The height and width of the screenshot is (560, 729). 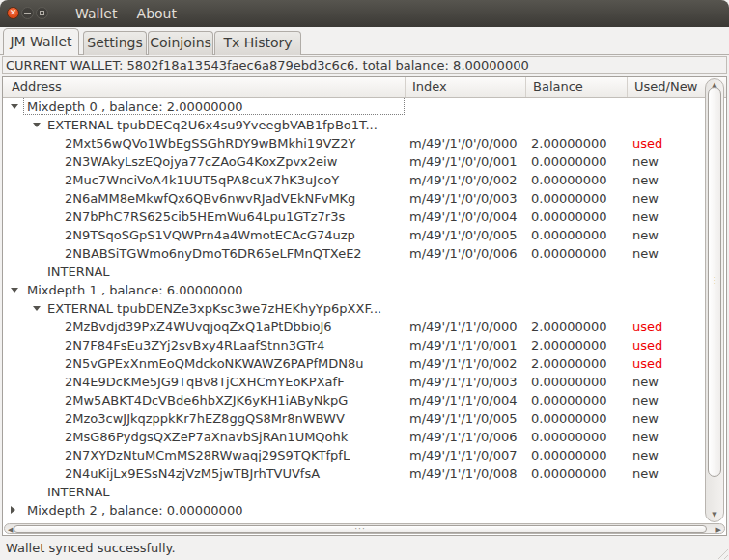 What do you see at coordinates (715, 300) in the screenshot?
I see `vertical-scrollbar-track: ▲ ⋮ ▼` at bounding box center [715, 300].